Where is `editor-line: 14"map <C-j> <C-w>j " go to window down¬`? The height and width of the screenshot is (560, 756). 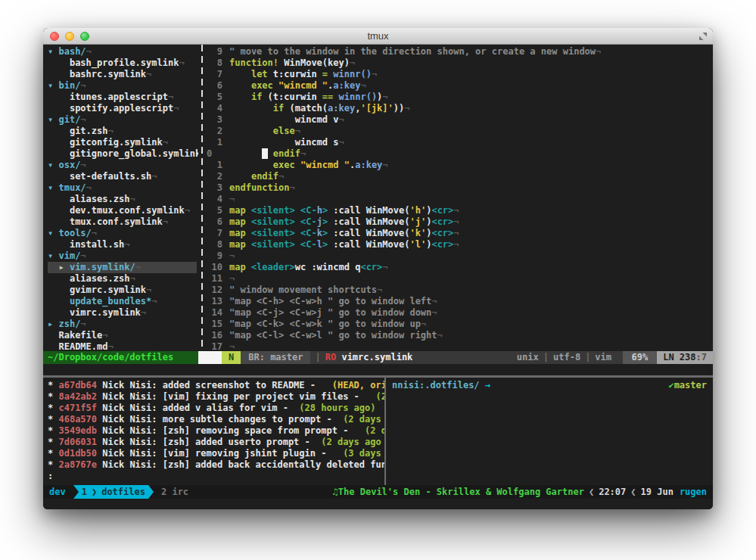 editor-line: 14"map <C-j> <C-w>j " go to window down¬ is located at coordinates (459, 313).